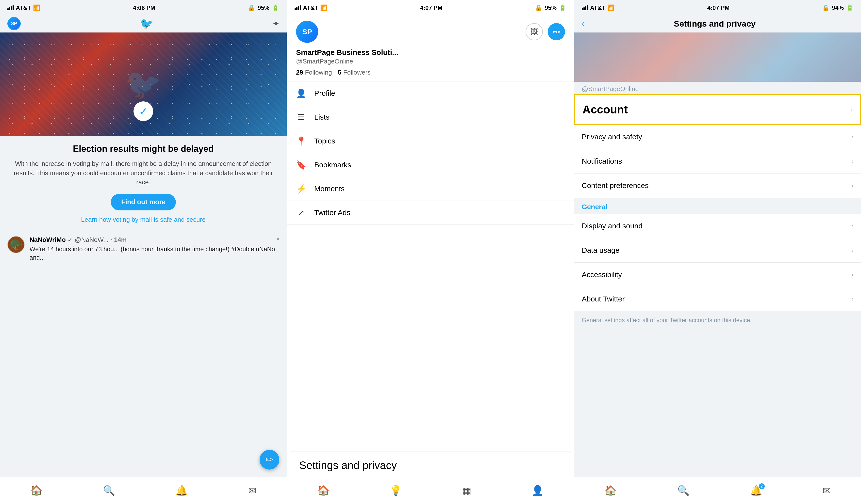 Image resolution: width=861 pixels, height=504 pixels. I want to click on menu-item-lists: ☰ Lists, so click(430, 117).